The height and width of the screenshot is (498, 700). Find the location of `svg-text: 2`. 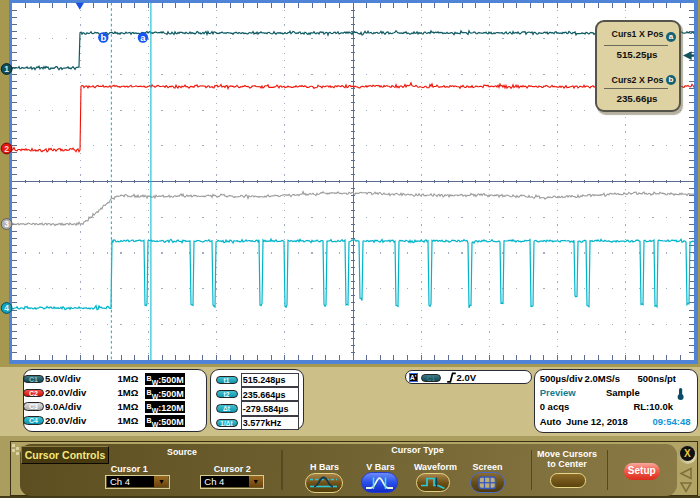

svg-text: 2 is located at coordinates (6, 149).